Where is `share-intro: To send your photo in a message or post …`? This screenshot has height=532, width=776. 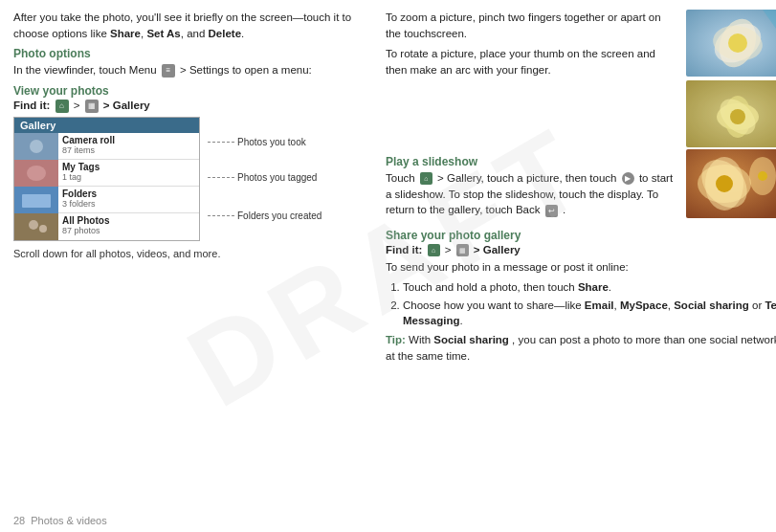
share-intro: To send your photo in a message or post … is located at coordinates (581, 268).